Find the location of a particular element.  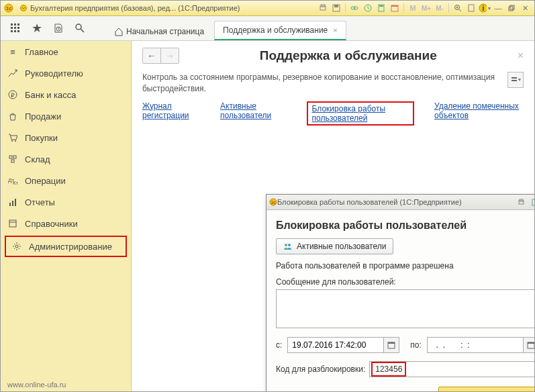

link-journal: Журнал регистрации is located at coordinates (171, 113).